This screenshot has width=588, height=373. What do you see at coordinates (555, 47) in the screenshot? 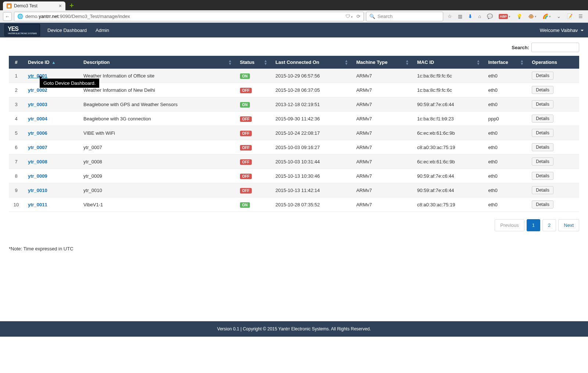
I see `table-search-input` at bounding box center [555, 47].